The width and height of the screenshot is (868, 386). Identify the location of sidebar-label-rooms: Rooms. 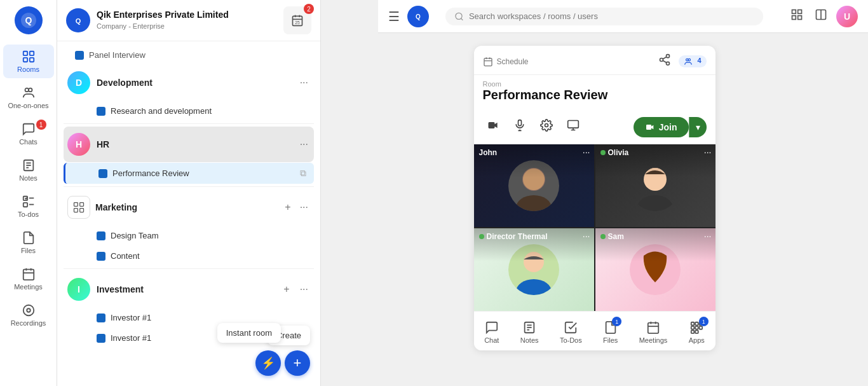
(28, 69).